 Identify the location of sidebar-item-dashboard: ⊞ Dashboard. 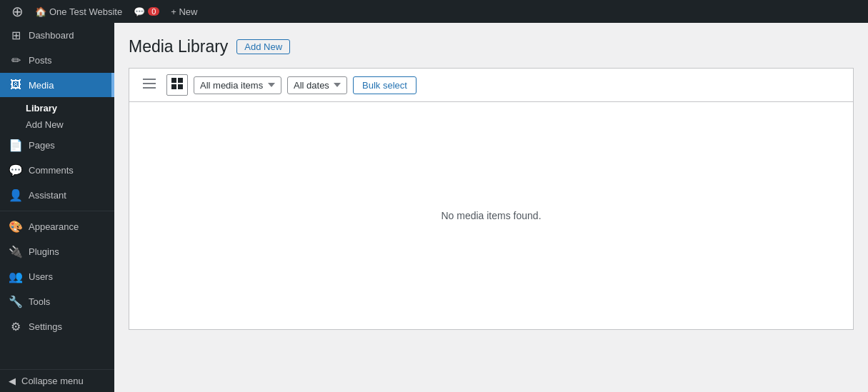
(57, 36).